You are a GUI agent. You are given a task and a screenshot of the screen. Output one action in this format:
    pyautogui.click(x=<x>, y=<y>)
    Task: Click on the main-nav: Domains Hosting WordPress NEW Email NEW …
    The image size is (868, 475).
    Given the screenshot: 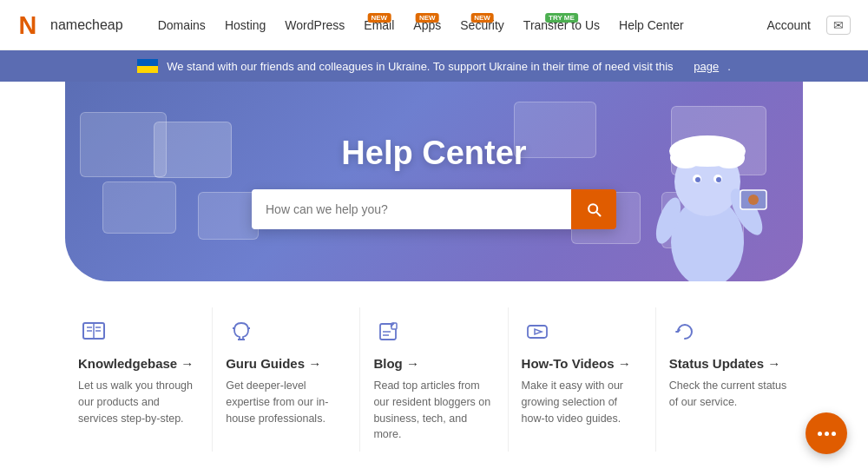 What is the action you would take?
    pyautogui.click(x=454, y=25)
    